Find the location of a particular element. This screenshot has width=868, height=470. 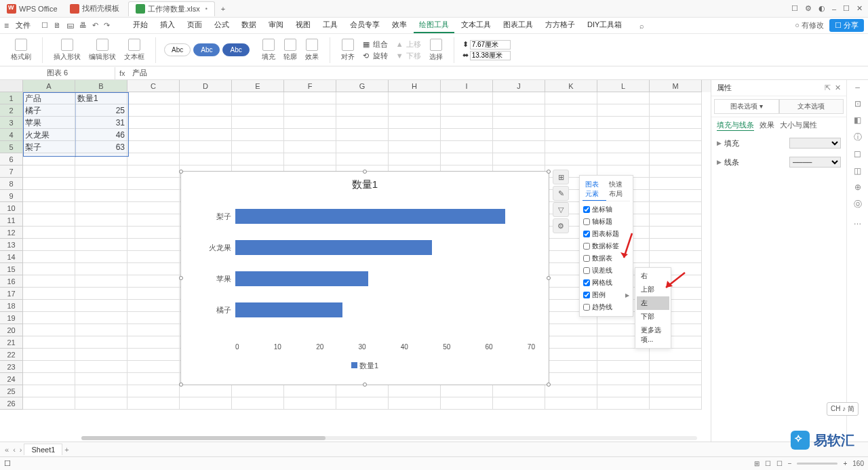

line-select: ──── is located at coordinates (815, 162).